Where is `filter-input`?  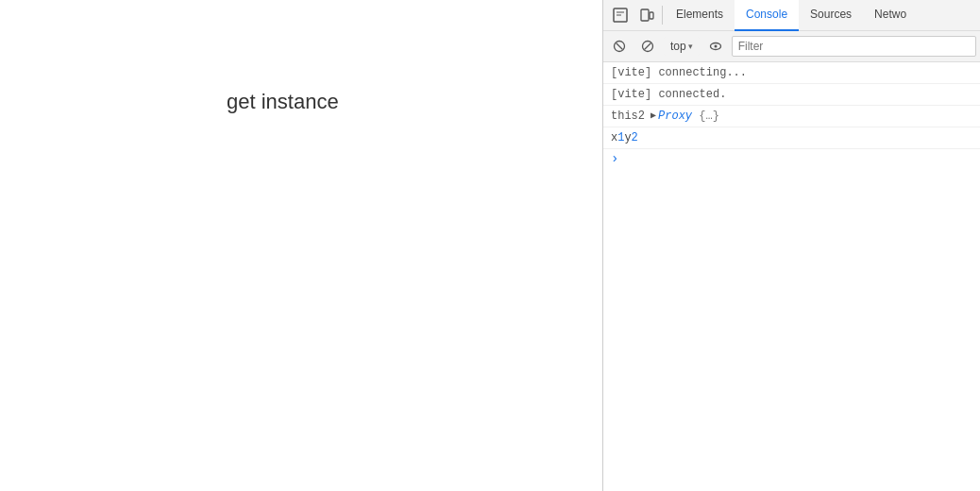
filter-input is located at coordinates (853, 46).